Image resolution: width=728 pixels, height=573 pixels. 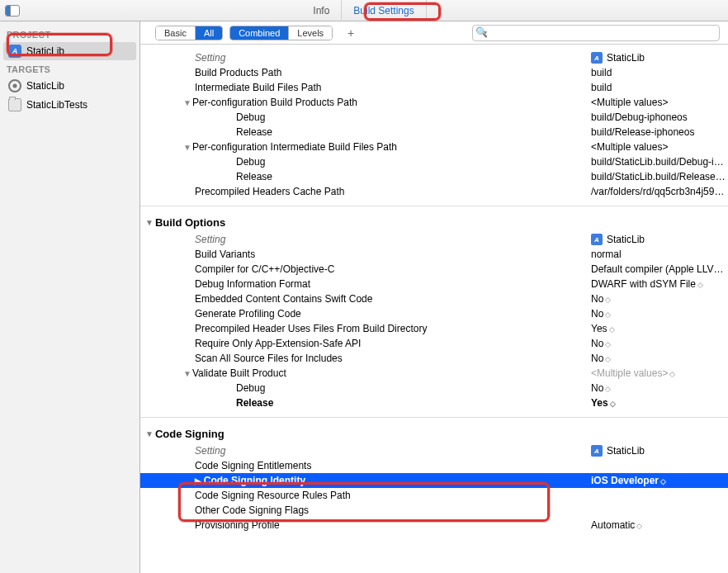 What do you see at coordinates (659, 481) in the screenshot?
I see `setting-val: iOS Developer◇` at bounding box center [659, 481].